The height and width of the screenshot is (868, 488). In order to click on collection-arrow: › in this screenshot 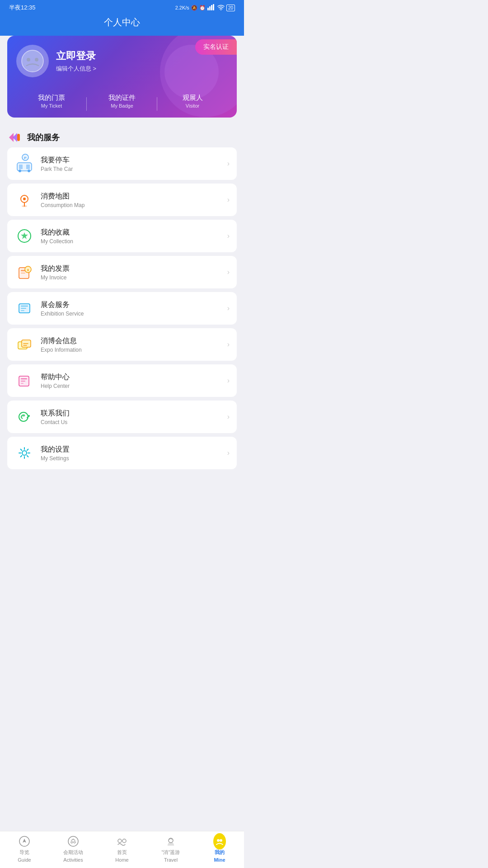, I will do `click(229, 236)`.